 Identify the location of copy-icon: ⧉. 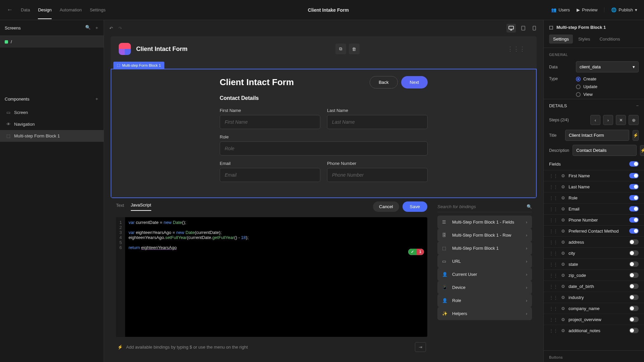
(341, 49).